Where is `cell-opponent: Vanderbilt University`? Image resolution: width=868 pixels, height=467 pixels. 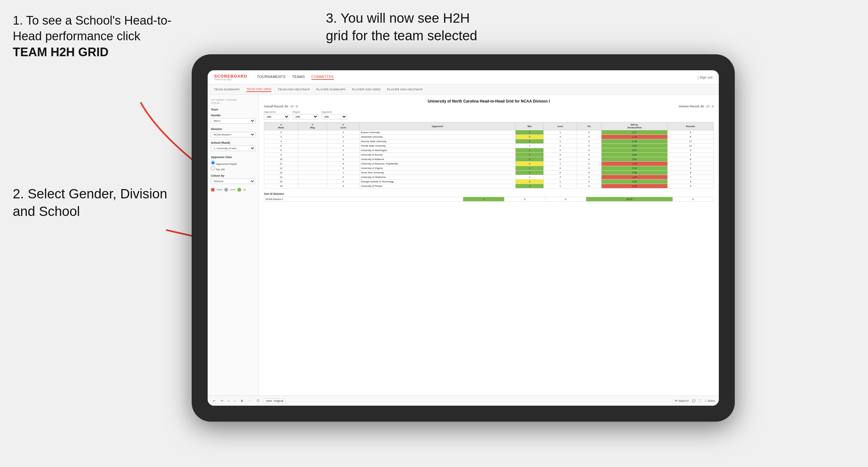 cell-opponent: Vanderbilt University is located at coordinates (437, 137).